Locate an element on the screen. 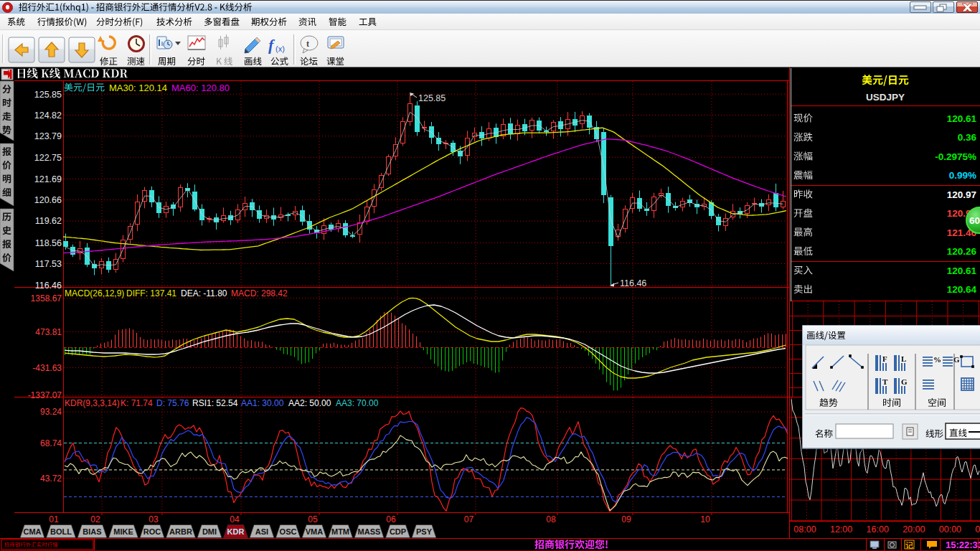 Image resolution: width=980 pixels, height=551 pixels. svg-text: DMI is located at coordinates (209, 532).